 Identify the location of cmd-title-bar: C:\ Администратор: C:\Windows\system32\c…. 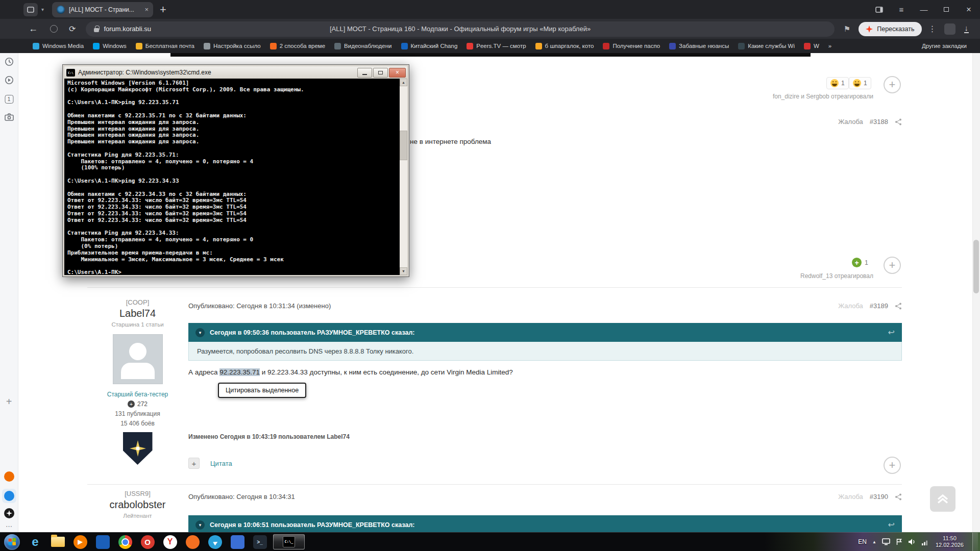
(236, 72).